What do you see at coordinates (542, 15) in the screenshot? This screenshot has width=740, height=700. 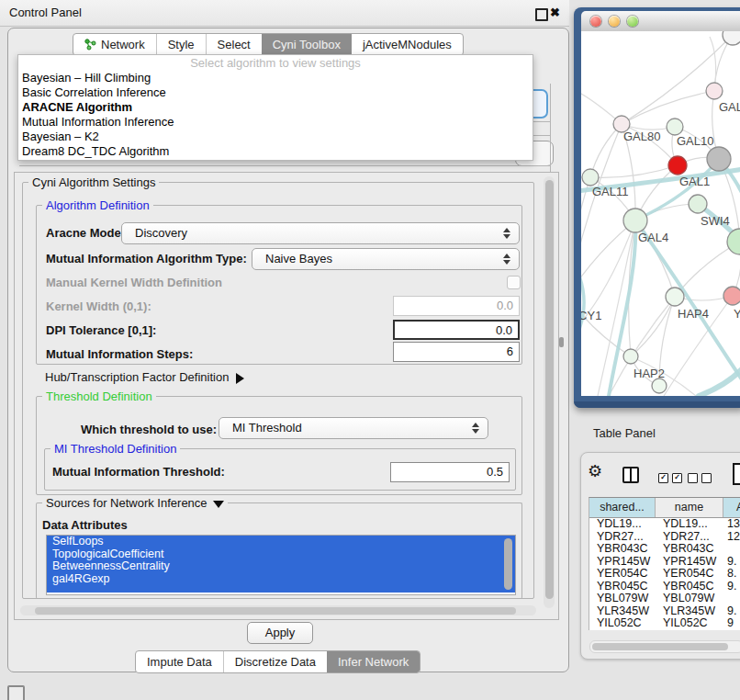 I see `float-window-icon` at bounding box center [542, 15].